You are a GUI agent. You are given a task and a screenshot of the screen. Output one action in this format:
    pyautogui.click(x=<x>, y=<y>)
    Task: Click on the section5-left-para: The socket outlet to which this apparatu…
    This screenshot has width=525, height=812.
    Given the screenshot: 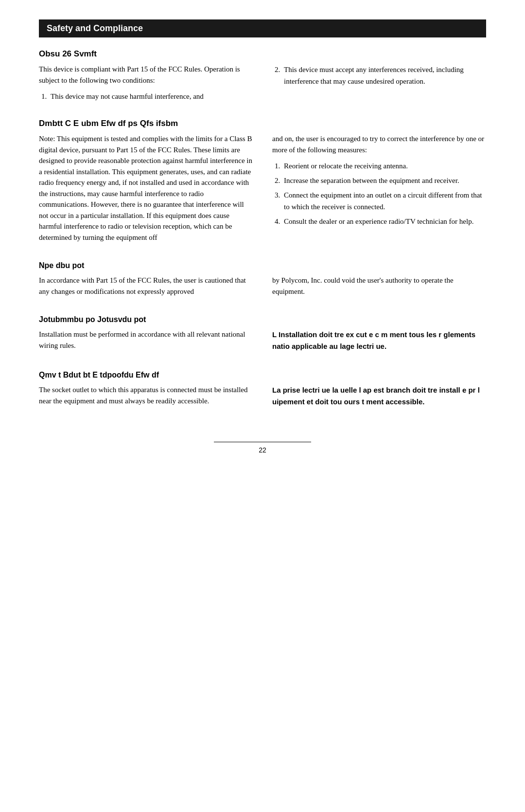 What is the action you would take?
    pyautogui.click(x=146, y=395)
    